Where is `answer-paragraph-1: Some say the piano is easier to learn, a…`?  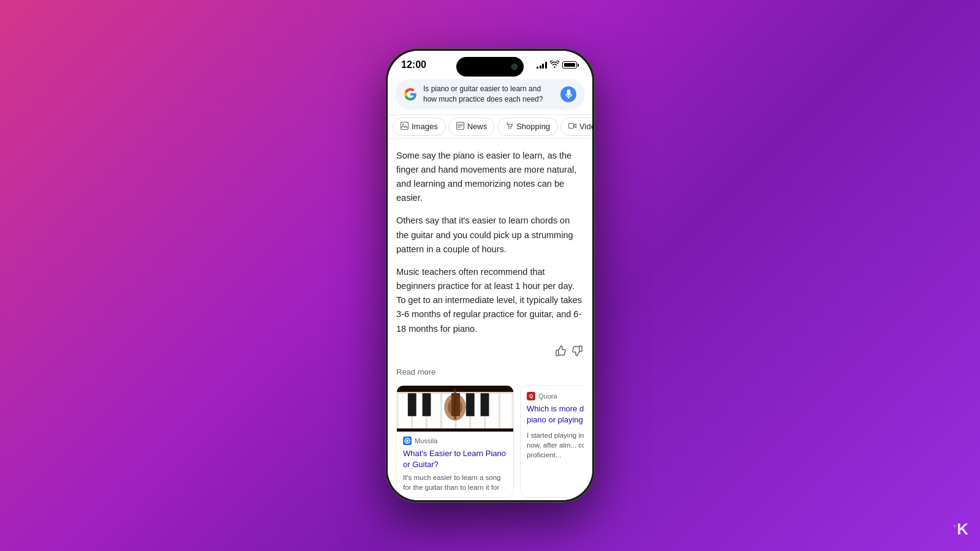 answer-paragraph-1: Some say the piano is easier to learn, a… is located at coordinates (490, 178).